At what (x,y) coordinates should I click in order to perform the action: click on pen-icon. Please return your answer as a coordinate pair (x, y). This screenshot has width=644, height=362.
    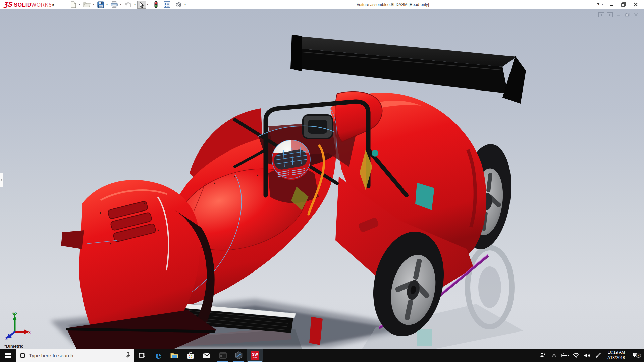
    Looking at the image, I should click on (598, 355).